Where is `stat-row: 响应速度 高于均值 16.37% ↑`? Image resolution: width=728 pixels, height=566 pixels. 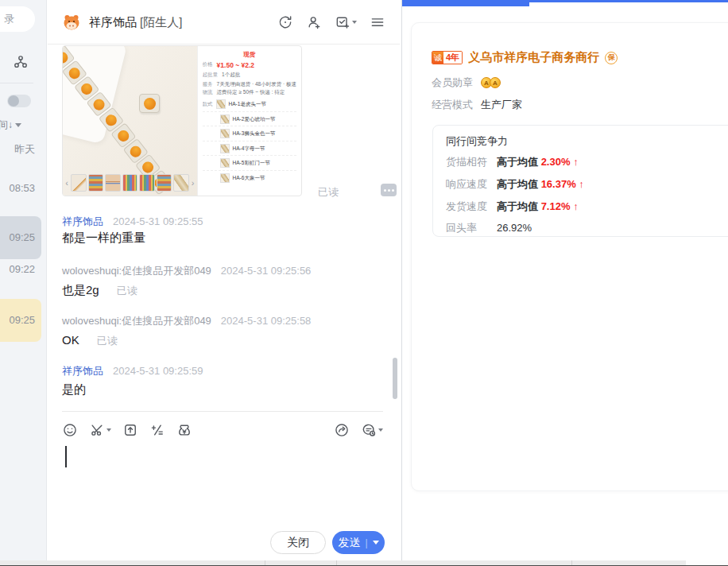
stat-row: 响应速度 高于均值 16.37% ↑ is located at coordinates (515, 184).